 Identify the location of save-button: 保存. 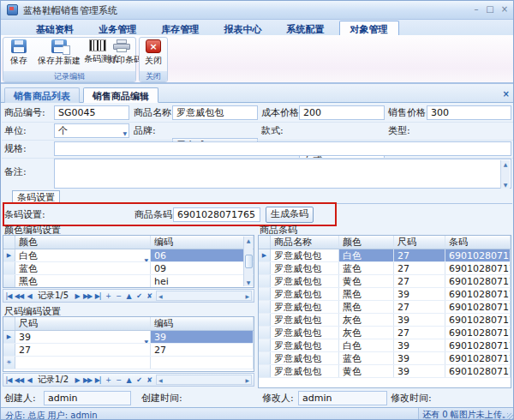
(19, 56).